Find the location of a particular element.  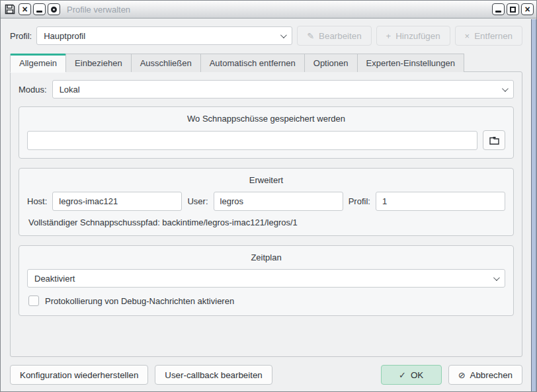

browse-folder-button is located at coordinates (494, 140).